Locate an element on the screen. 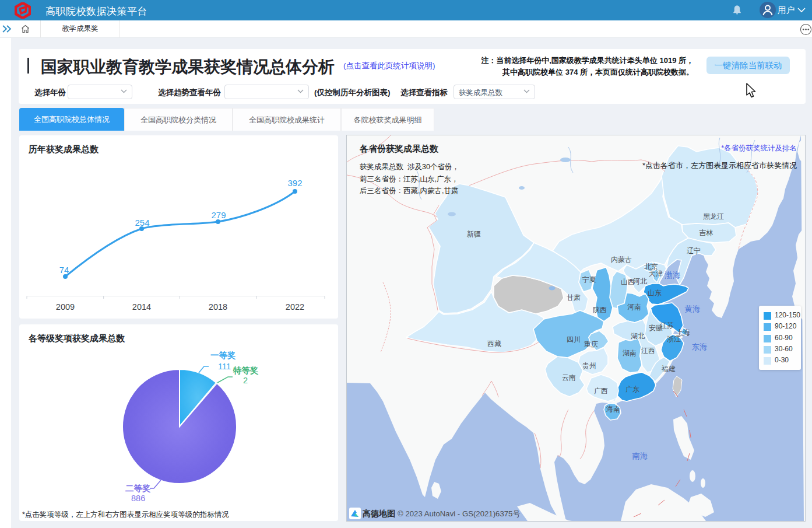 This screenshot has width=812, height=528. svg-text: 广西 is located at coordinates (601, 391).